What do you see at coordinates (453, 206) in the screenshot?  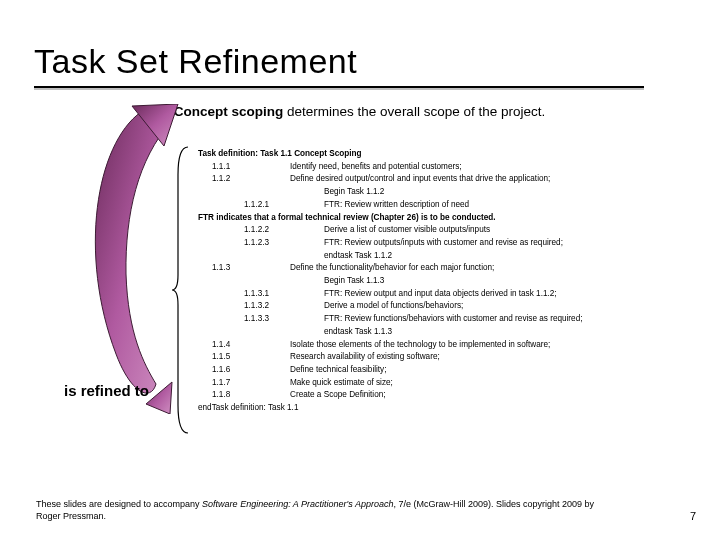 I see `task-row: 1.1.2.1 FTR: Review written description …` at bounding box center [453, 206].